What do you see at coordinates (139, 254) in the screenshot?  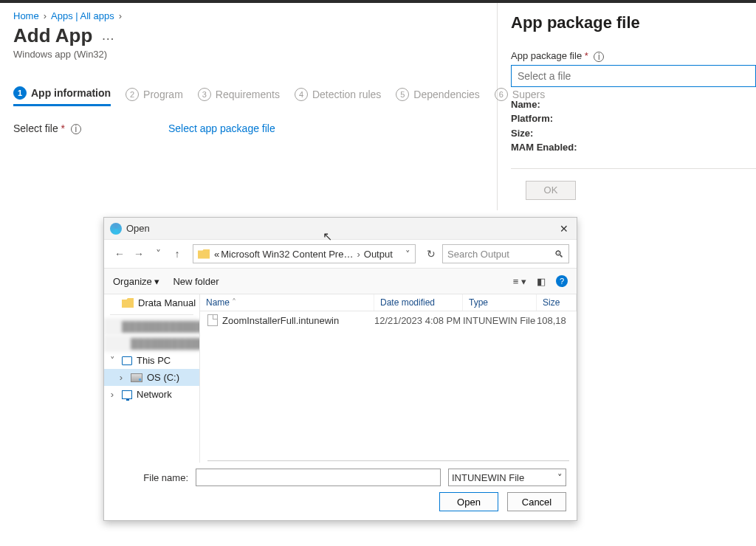 I see `forward-button: →` at bounding box center [139, 254].